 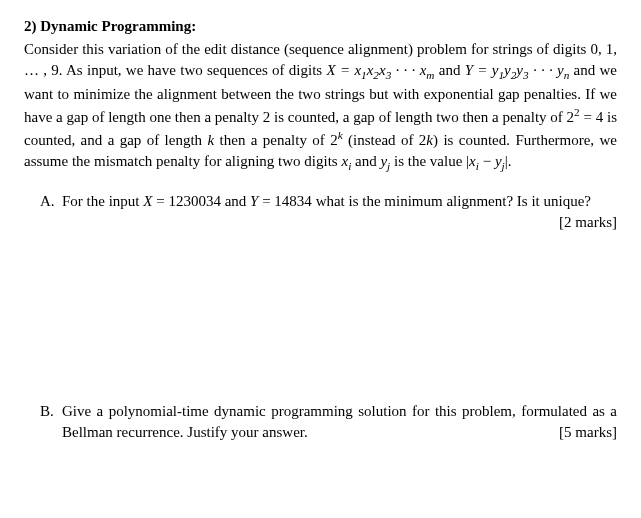 What do you see at coordinates (385, 161) in the screenshot?
I see `var-yj: yj` at bounding box center [385, 161].